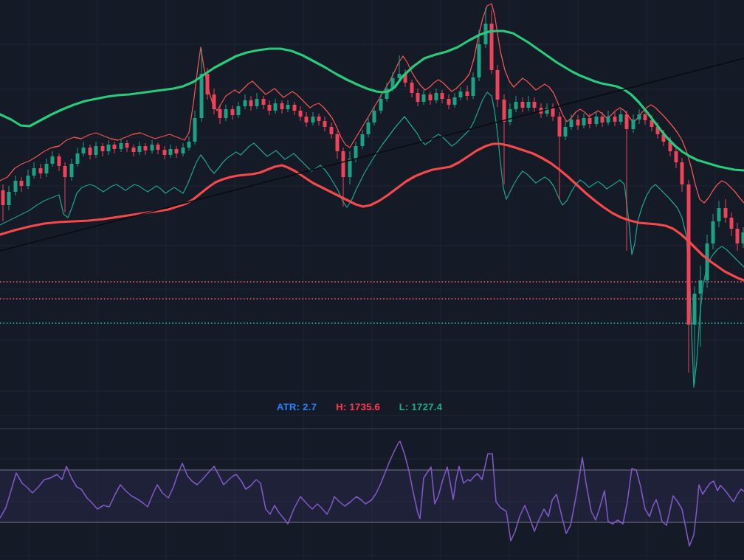 This screenshot has width=744, height=560. What do you see at coordinates (297, 407) in the screenshot?
I see `atr-value: ATR: 2.7` at bounding box center [297, 407].